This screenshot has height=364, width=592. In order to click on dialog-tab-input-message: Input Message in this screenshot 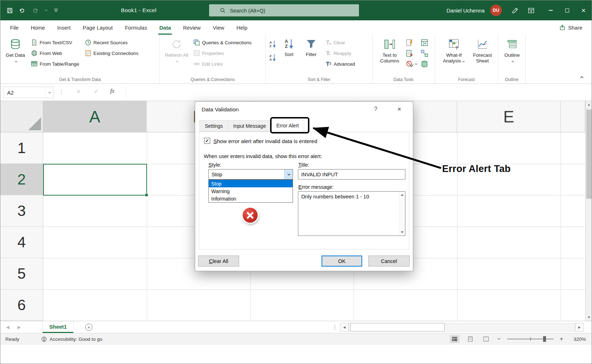, I will do `click(250, 126)`.